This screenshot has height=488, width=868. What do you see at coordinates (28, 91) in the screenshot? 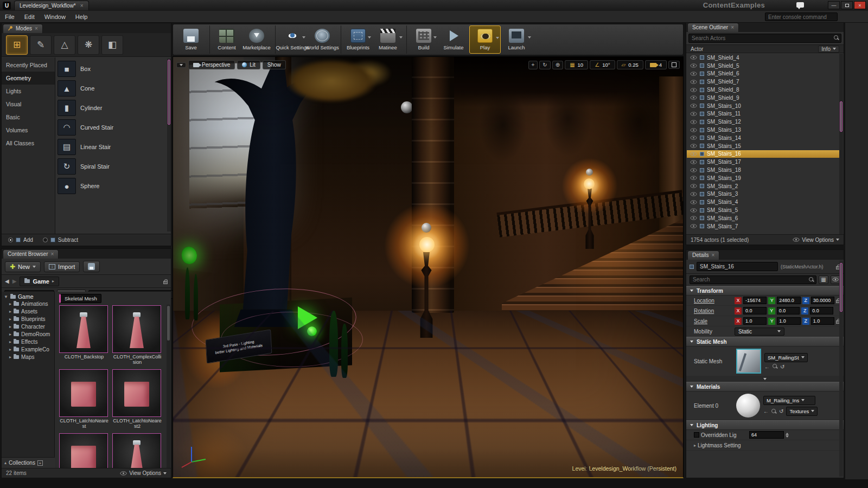
I see `mode-category: Lights` at bounding box center [28, 91].